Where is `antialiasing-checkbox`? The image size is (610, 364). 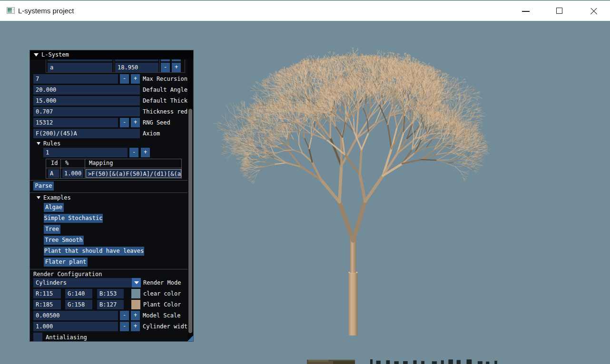
antialiasing-checkbox is located at coordinates (38, 337).